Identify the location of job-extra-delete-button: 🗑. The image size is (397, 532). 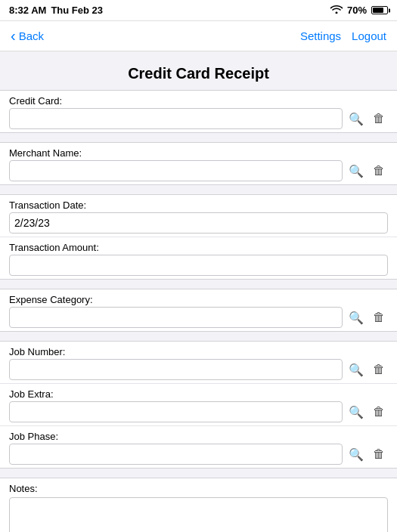
(379, 412).